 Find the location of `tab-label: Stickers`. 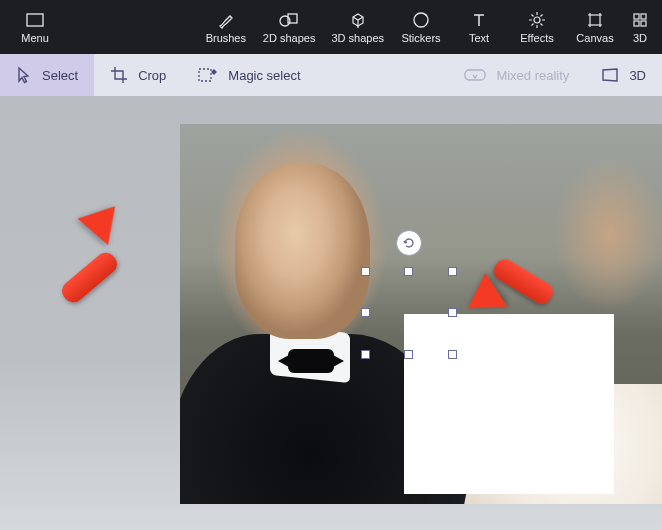

tab-label: Stickers is located at coordinates (420, 38).